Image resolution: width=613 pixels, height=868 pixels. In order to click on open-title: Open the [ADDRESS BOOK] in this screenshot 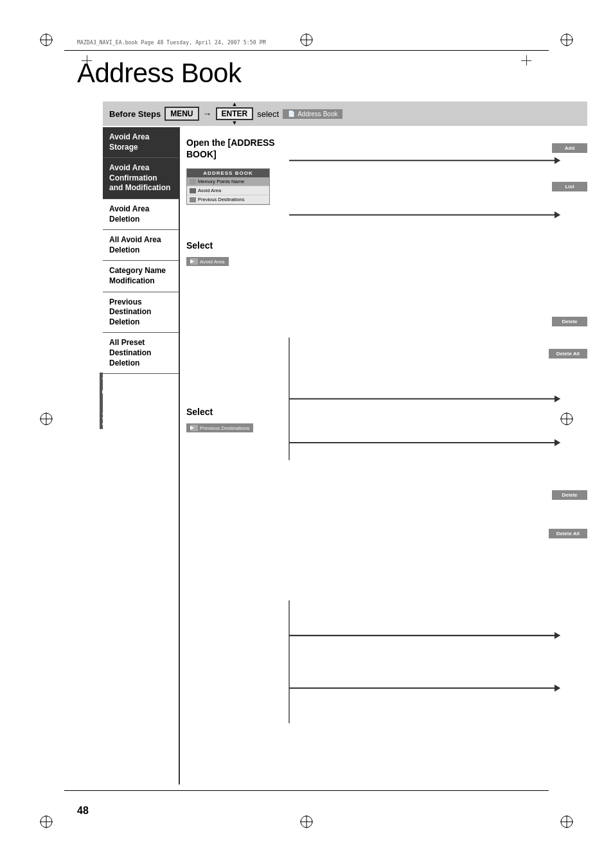, I will do `click(235, 148)`.